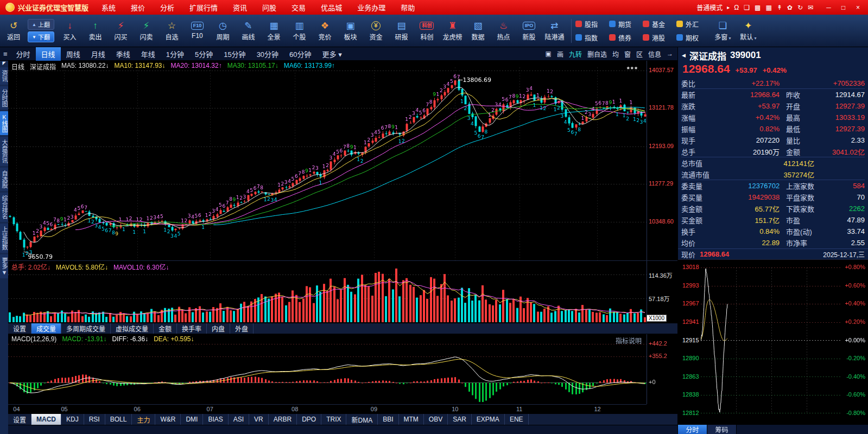 The width and height of the screenshot is (868, 434). What do you see at coordinates (408, 8) in the screenshot?
I see `menu-item: 帮助` at bounding box center [408, 8].